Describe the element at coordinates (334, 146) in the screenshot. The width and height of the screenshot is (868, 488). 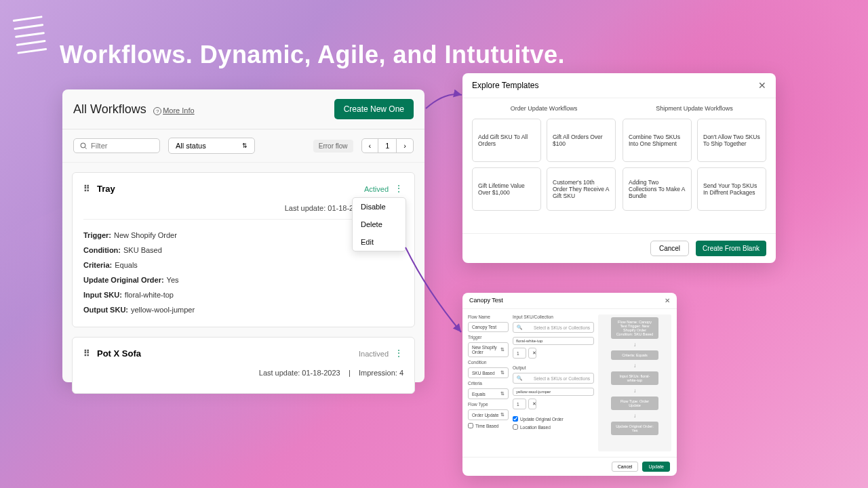
I see `error-flow-toggle: Error flow` at that location.